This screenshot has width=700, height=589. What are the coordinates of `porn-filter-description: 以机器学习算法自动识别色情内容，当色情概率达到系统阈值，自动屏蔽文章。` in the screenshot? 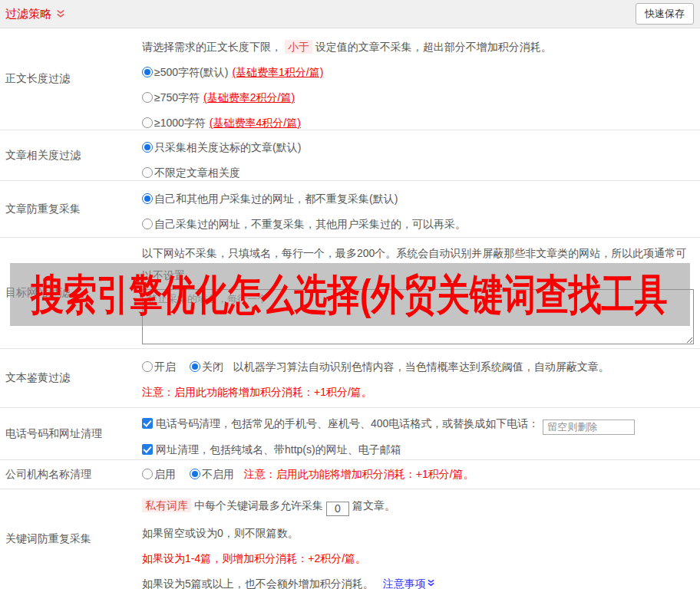 It's located at (421, 367).